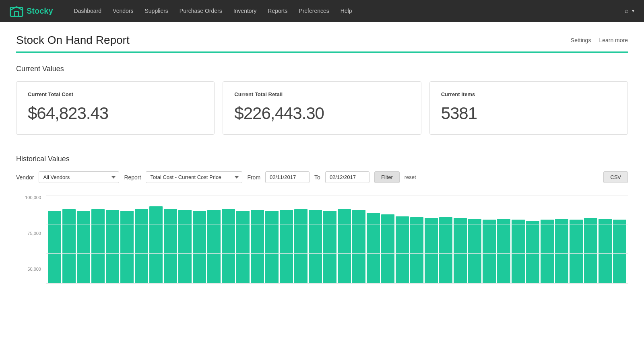  What do you see at coordinates (529, 94) in the screenshot?
I see `metric-label-items: Current Items` at bounding box center [529, 94].